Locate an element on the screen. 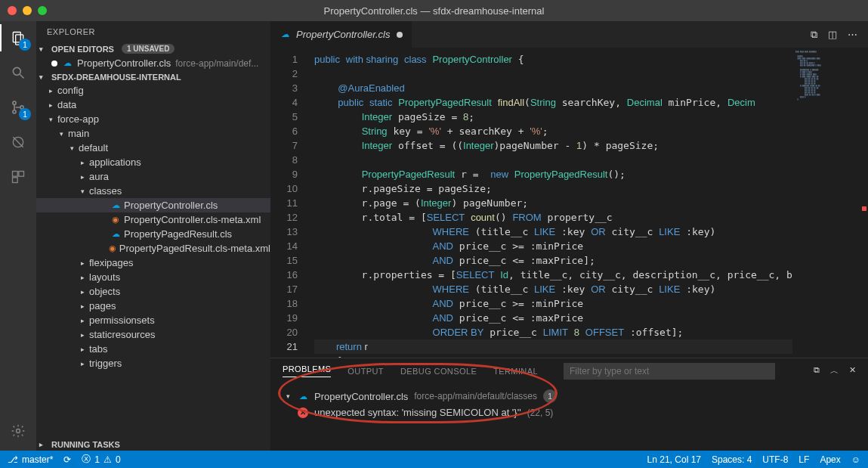 Image resolution: width=868 pixels, height=468 pixels. tree-item: ▾main is located at coordinates (153, 133).